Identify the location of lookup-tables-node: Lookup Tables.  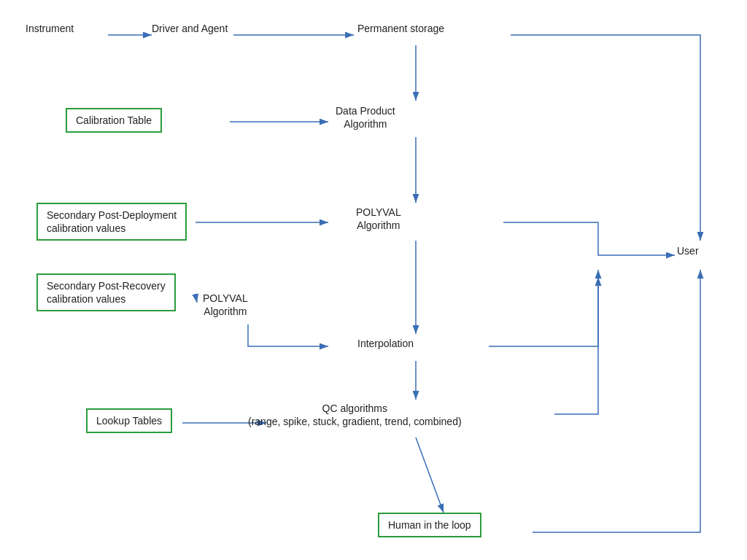
(129, 421).